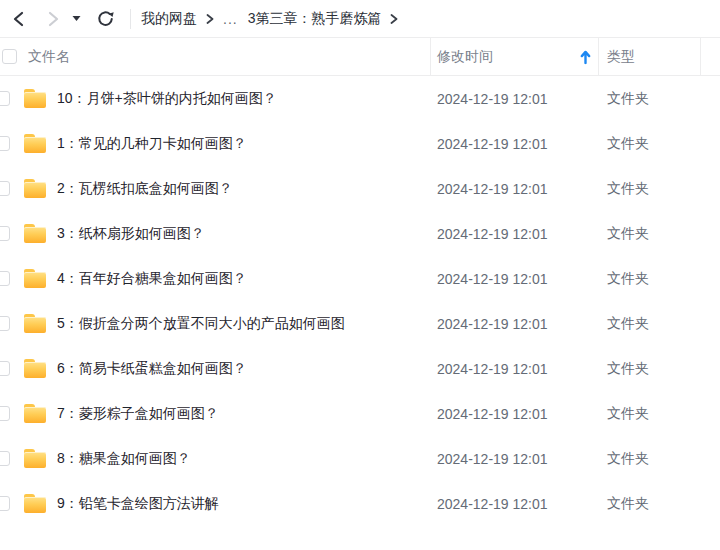  Describe the element at coordinates (465, 57) in the screenshot. I see `column-header-modified: 修改时间` at that location.